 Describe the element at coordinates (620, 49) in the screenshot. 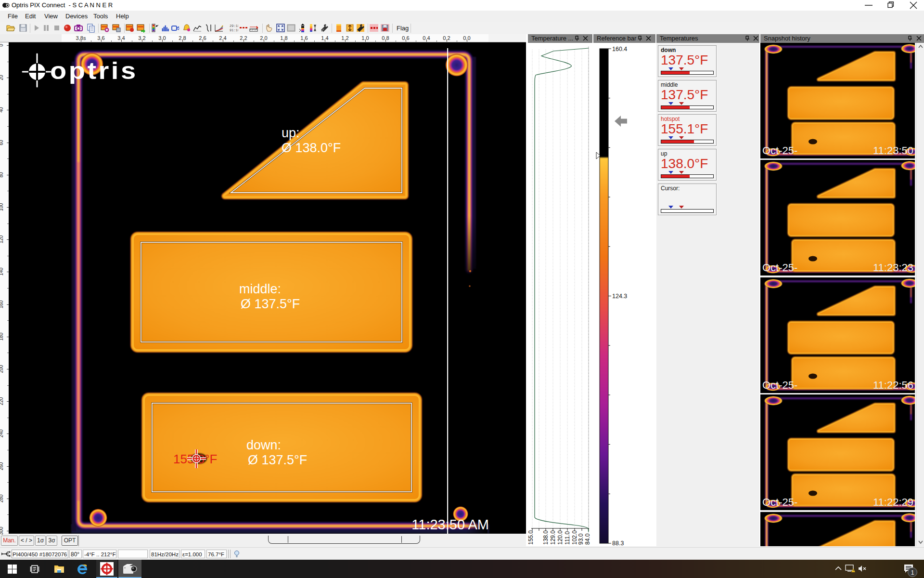

I see `svg-text: 160.4` at that location.